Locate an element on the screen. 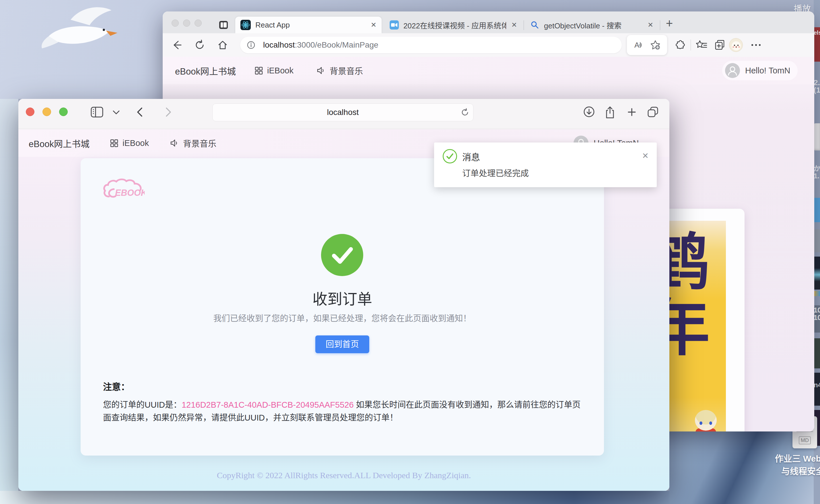 This screenshot has width=820, height=504. toast-title: 消息 is located at coordinates (471, 157).